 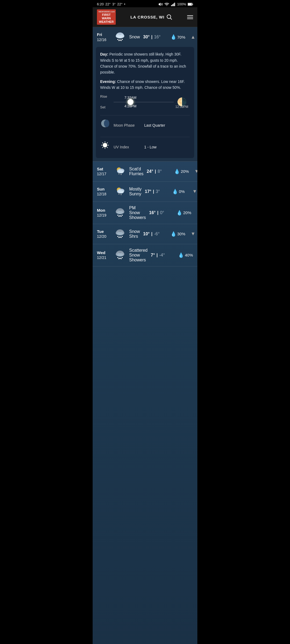 I want to click on day-date: 12/20, so click(x=104, y=236).